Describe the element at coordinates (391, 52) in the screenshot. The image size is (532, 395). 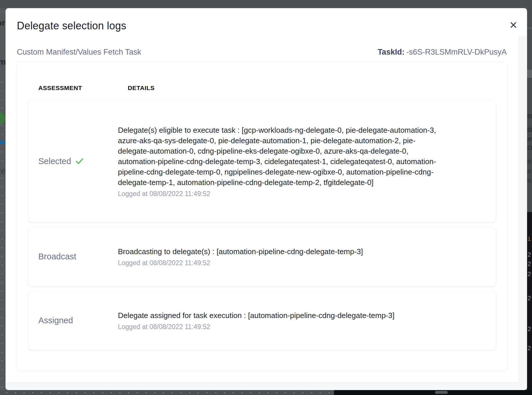
I see `task-id-label: TaskId:` at that location.